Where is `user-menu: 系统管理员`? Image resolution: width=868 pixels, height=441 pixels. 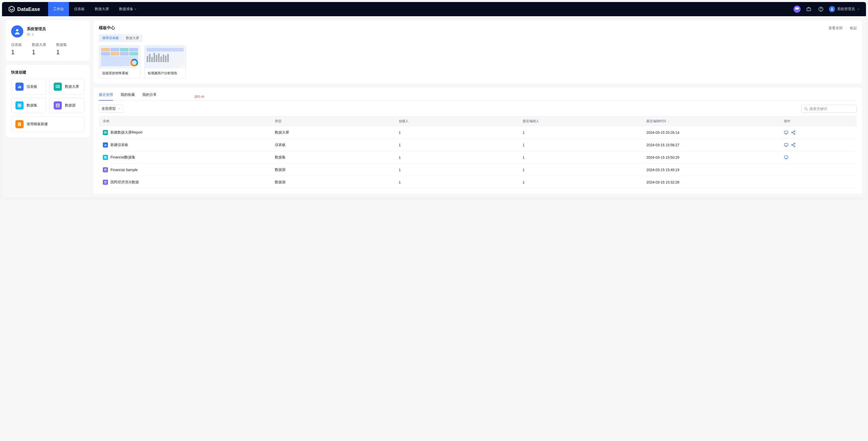
user-menu: 系统管理员 is located at coordinates (844, 9).